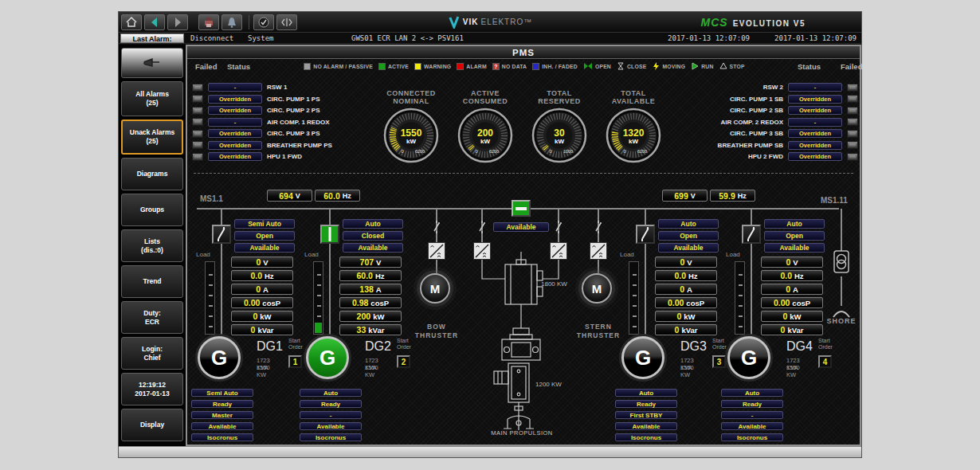 The image size is (980, 470). I want to click on dg1-status-button: Master, so click(222, 415).